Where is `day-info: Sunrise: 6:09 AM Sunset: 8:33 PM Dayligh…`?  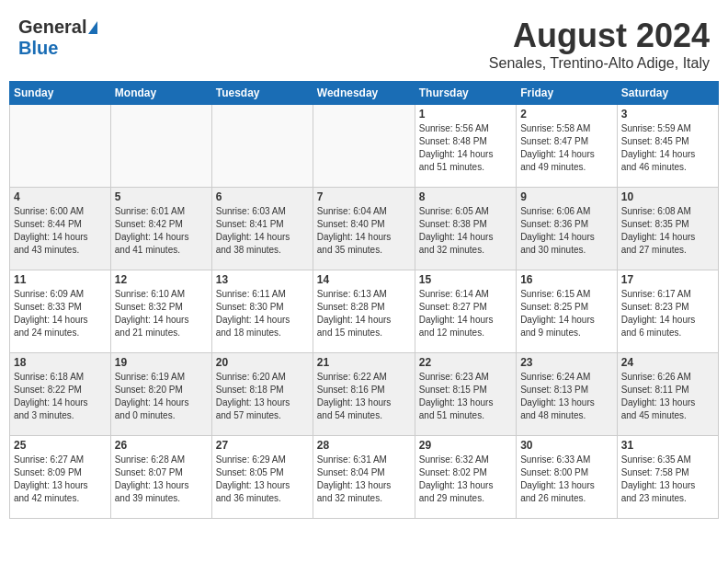 day-info: Sunrise: 6:09 AM Sunset: 8:33 PM Dayligh… is located at coordinates (61, 314).